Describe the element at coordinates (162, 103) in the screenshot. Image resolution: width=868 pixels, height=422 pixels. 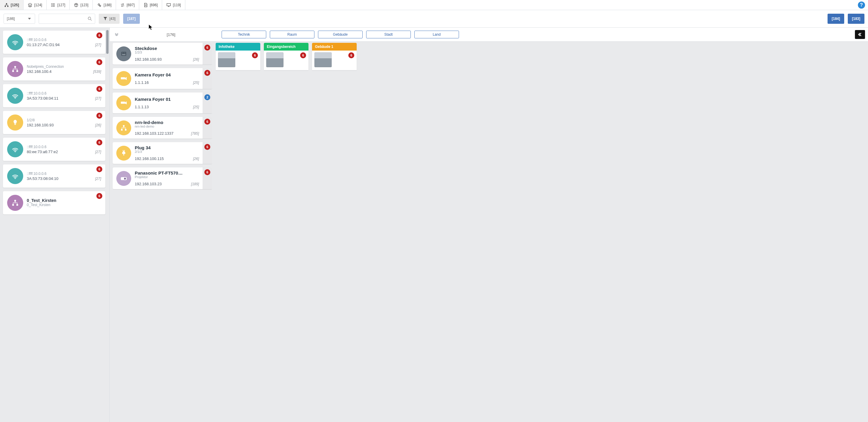
I see `device-card: Kamera Foyer 011.1.1.13[25]2` at that location.